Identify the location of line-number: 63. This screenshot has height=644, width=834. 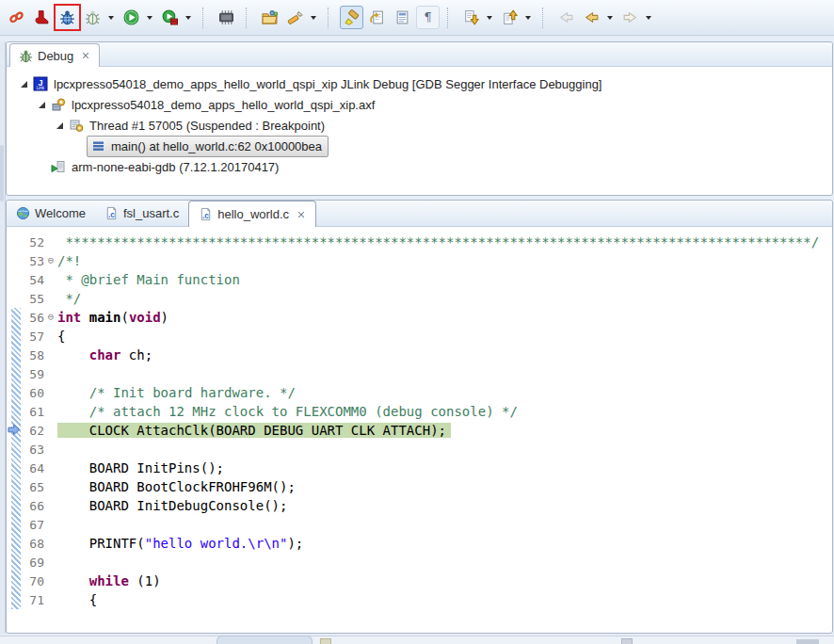
(34, 450).